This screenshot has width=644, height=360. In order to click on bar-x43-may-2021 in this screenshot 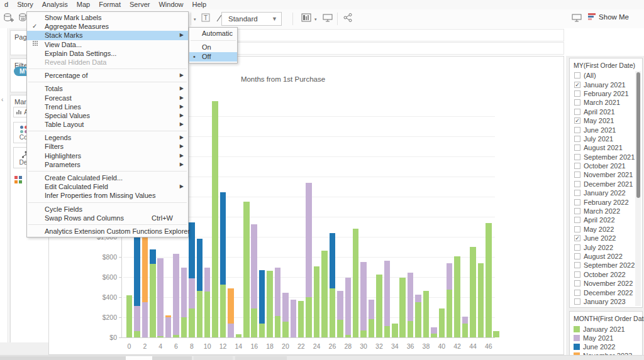, I will do `click(465, 320)`.